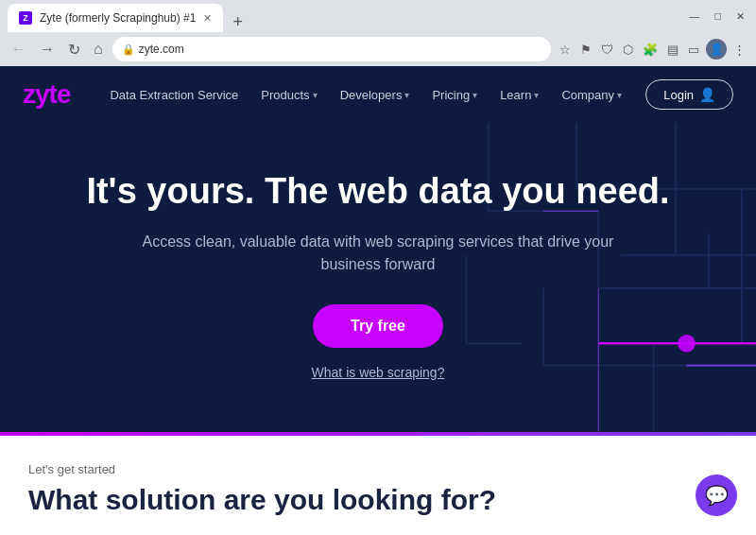 The height and width of the screenshot is (535, 756). Describe the element at coordinates (607, 49) in the screenshot. I see `shield-icon: 🛡` at that location.